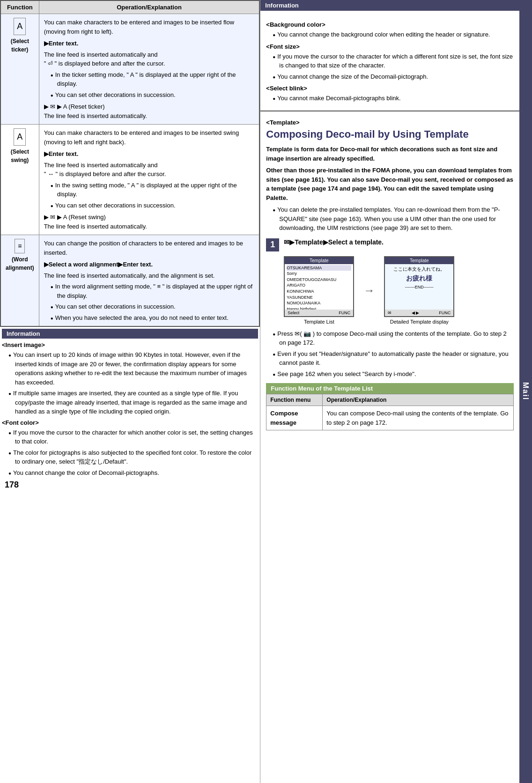 This screenshot has height=783, width=532. Describe the element at coordinates (20, 180) in the screenshot. I see `swing-cell: A (Select swing)` at that location.